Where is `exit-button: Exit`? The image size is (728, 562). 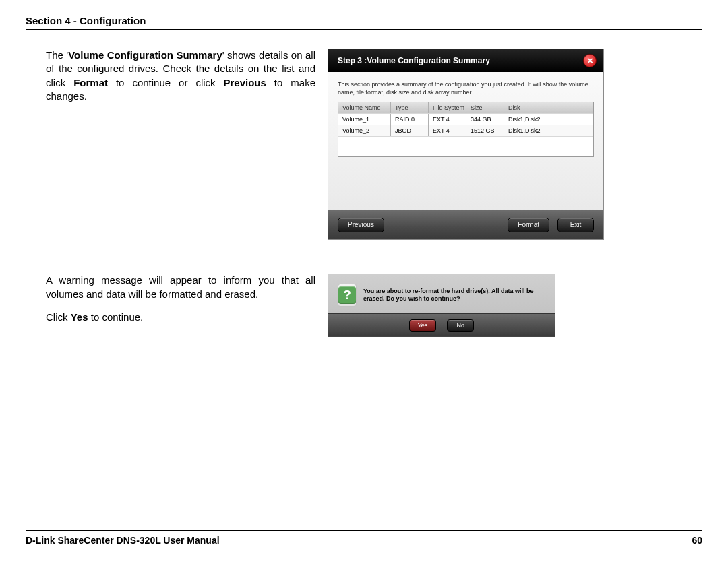
exit-button: Exit is located at coordinates (576, 225).